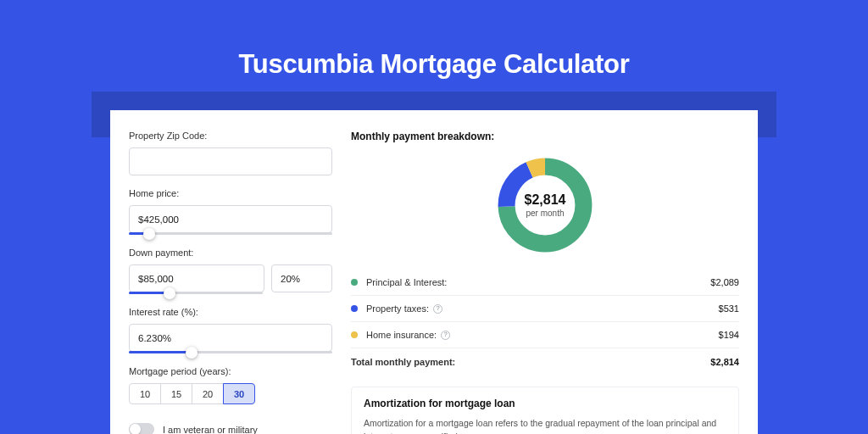  I want to click on down-payment-label: Down payment:, so click(231, 253).